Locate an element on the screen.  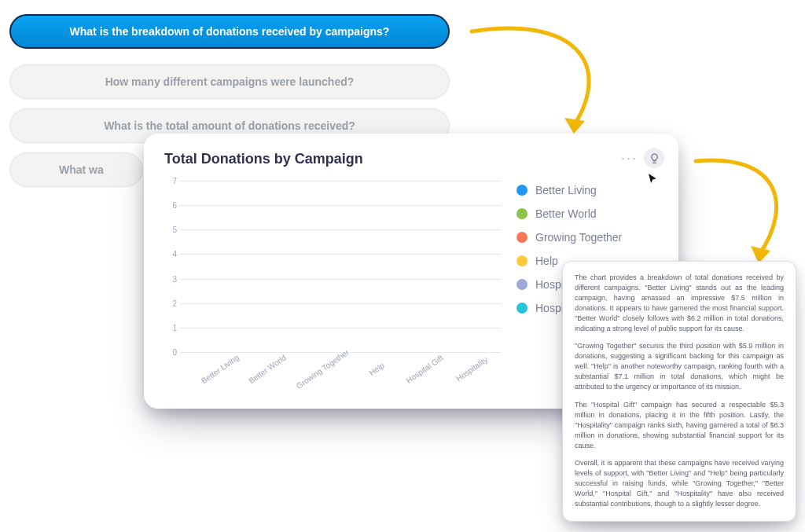
legend-label: Growing Together is located at coordinates (579, 237).